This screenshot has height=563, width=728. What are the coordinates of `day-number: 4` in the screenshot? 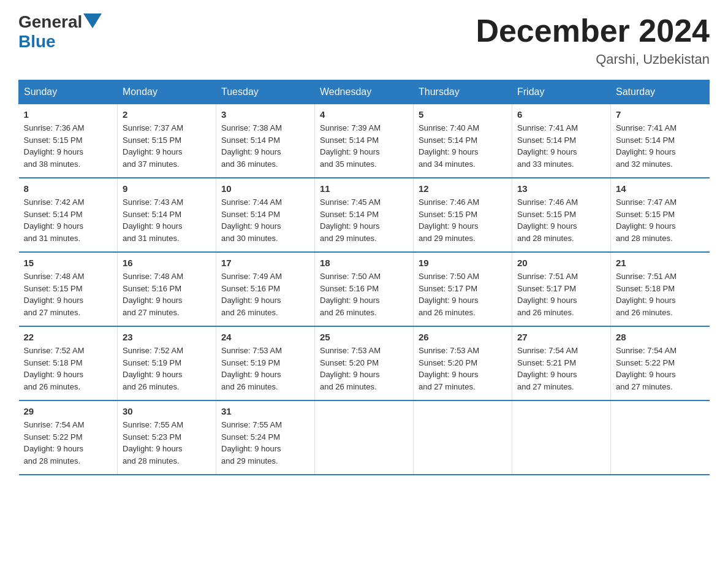 It's located at (364, 114).